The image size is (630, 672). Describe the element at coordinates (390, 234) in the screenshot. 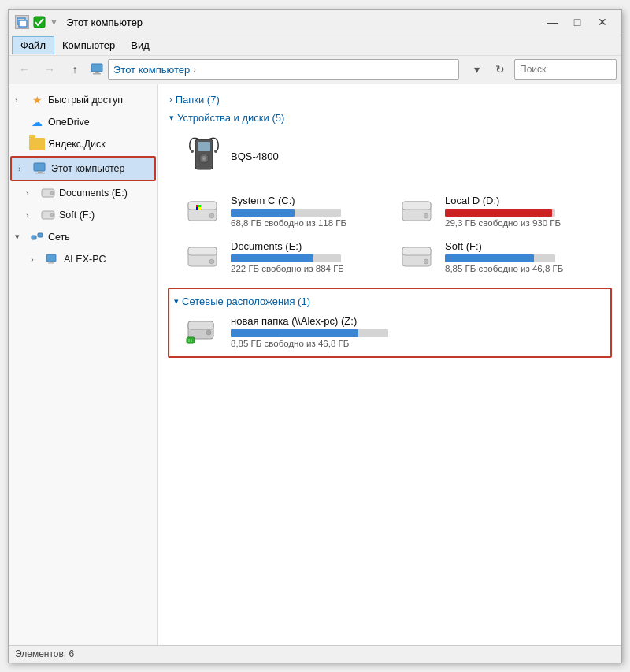

I see `drives-grid: System C (C:) 68,8 ГБ свободно из 118 ГБ` at that location.